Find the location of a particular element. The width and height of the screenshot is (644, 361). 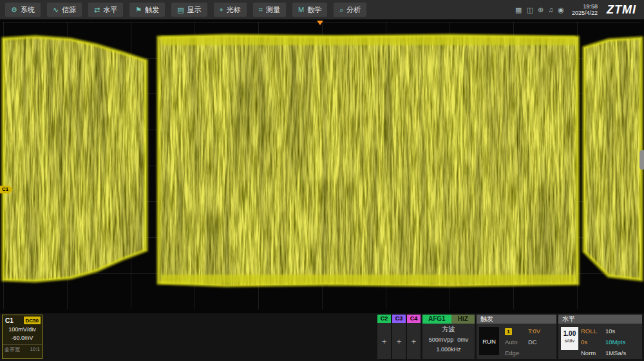

horizontal-box: 水平 1.00 s/div ROLL 10s 0s 10Mpts Norm 1M… is located at coordinates (600, 337).